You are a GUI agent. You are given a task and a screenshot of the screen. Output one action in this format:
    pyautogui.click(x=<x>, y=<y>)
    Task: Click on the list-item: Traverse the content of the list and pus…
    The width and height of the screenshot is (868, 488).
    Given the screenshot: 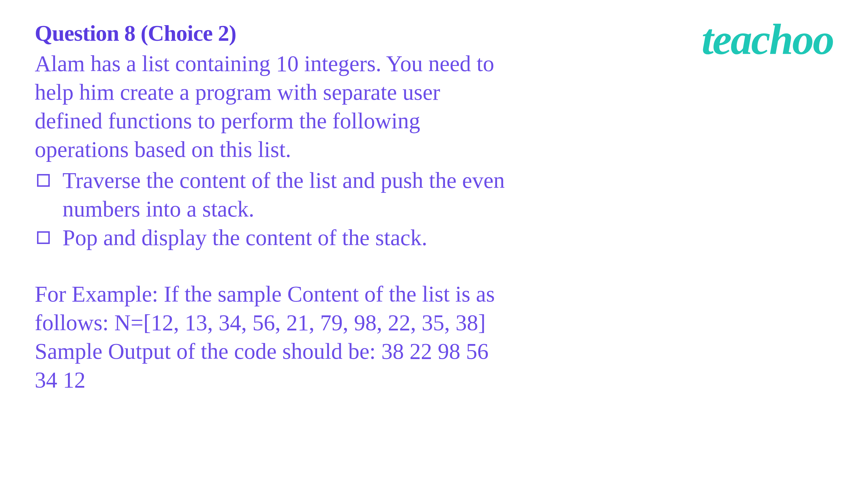 What is the action you would take?
    pyautogui.click(x=272, y=195)
    